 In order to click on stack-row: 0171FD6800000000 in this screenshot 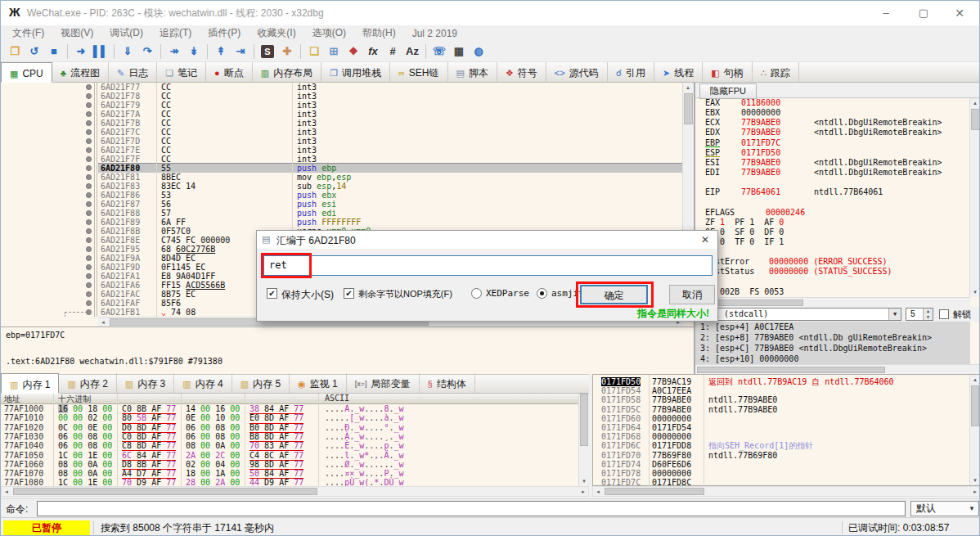, I will do `click(781, 437)`.